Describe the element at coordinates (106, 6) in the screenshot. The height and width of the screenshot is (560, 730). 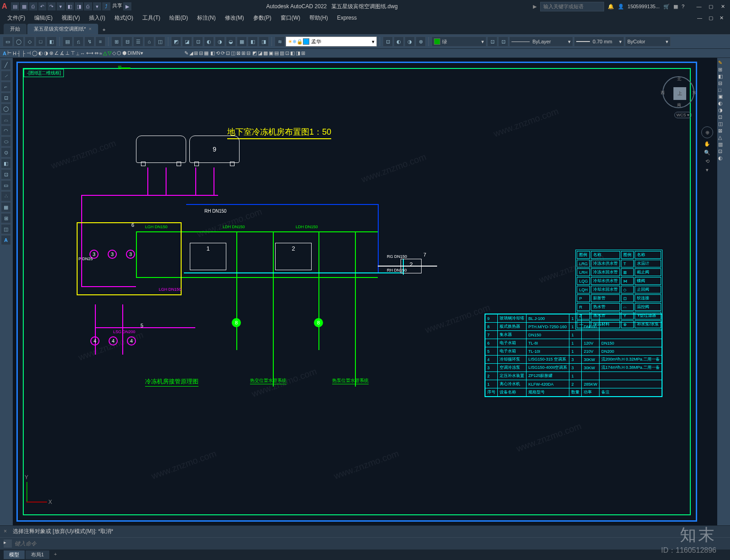
I see `share-icon: ⤴` at that location.